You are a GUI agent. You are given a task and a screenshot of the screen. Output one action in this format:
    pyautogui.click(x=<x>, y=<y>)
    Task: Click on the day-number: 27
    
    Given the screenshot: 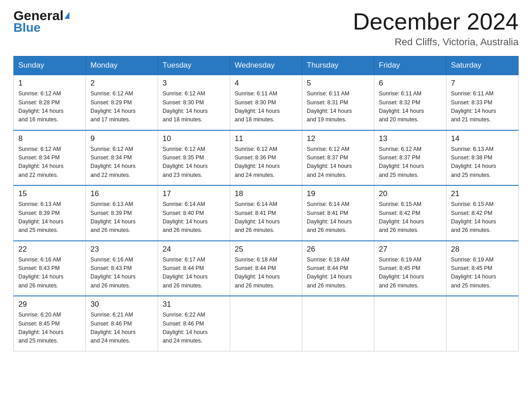 What is the action you would take?
    pyautogui.click(x=410, y=249)
    